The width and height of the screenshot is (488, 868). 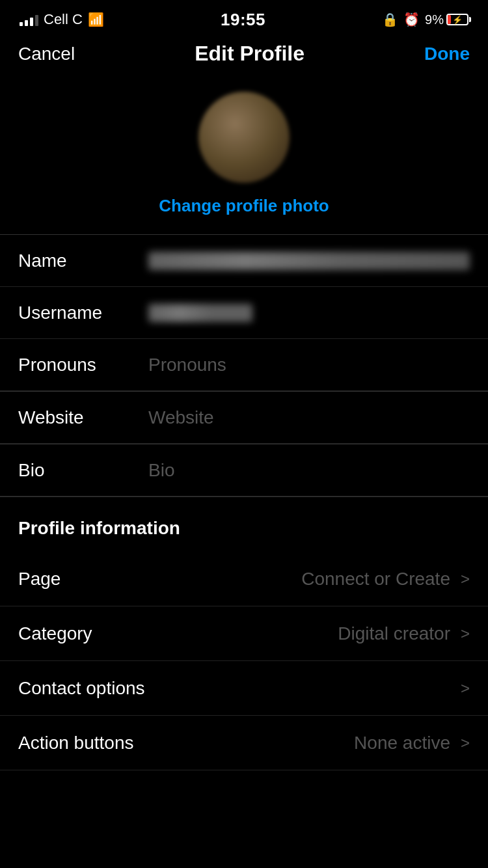 I want to click on profile-info-title: Profile information, so click(x=99, y=528).